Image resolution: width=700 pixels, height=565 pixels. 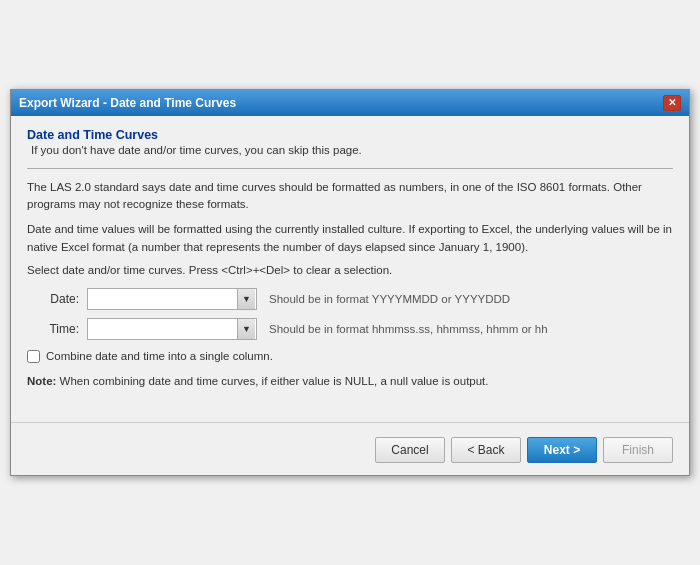 What do you see at coordinates (350, 329) in the screenshot?
I see `time-field-row: Time: ▼ Should be in format hhmmss.ss, h…` at bounding box center [350, 329].